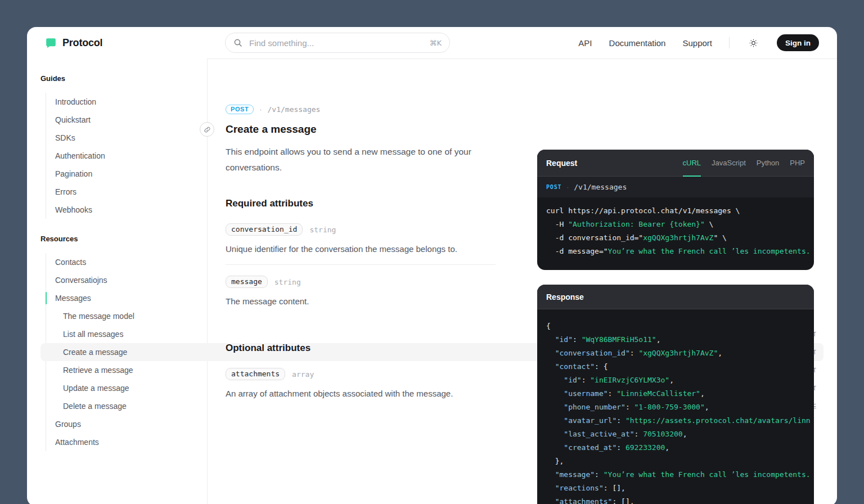  What do you see at coordinates (267, 302) in the screenshot?
I see `attribute-description: The message content.` at bounding box center [267, 302].